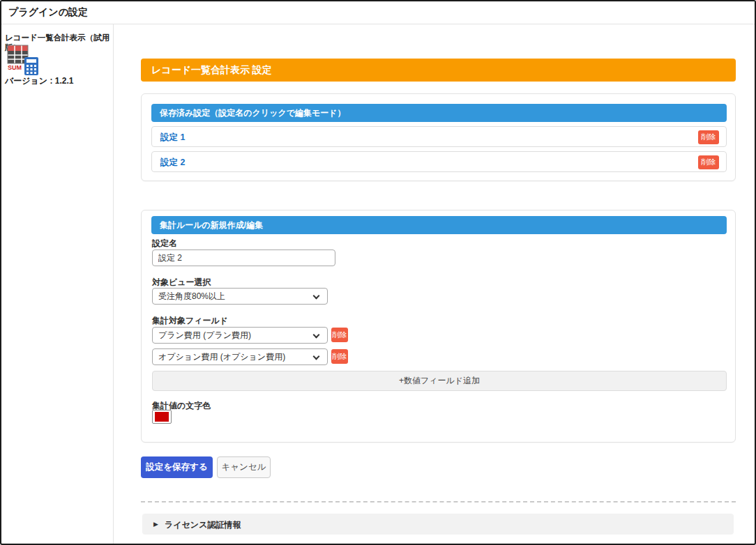  Describe the element at coordinates (202, 525) in the screenshot. I see `license-info-label: ライセンス認証情報` at that location.